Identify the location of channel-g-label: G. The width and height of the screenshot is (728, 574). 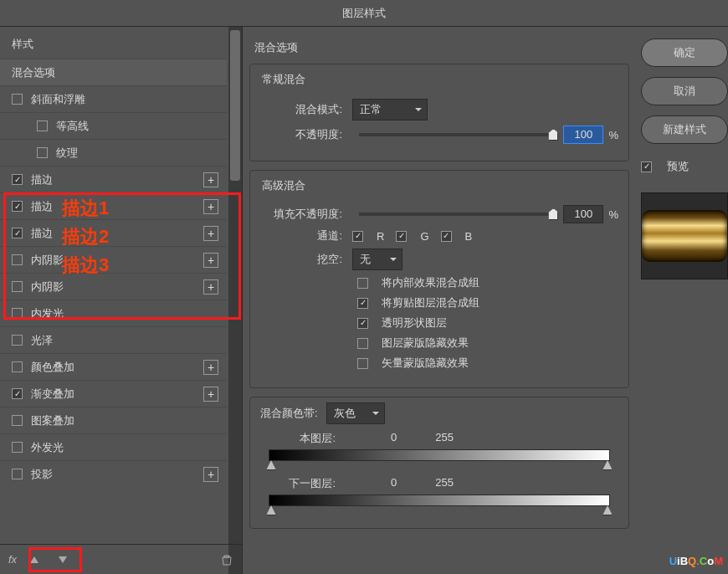
(424, 236).